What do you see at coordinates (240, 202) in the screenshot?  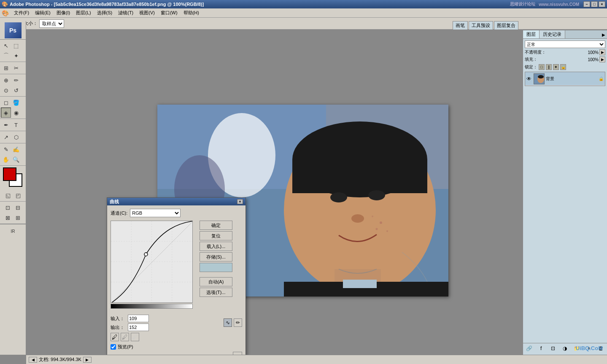 I see `curves-close-button: ×` at bounding box center [240, 202].